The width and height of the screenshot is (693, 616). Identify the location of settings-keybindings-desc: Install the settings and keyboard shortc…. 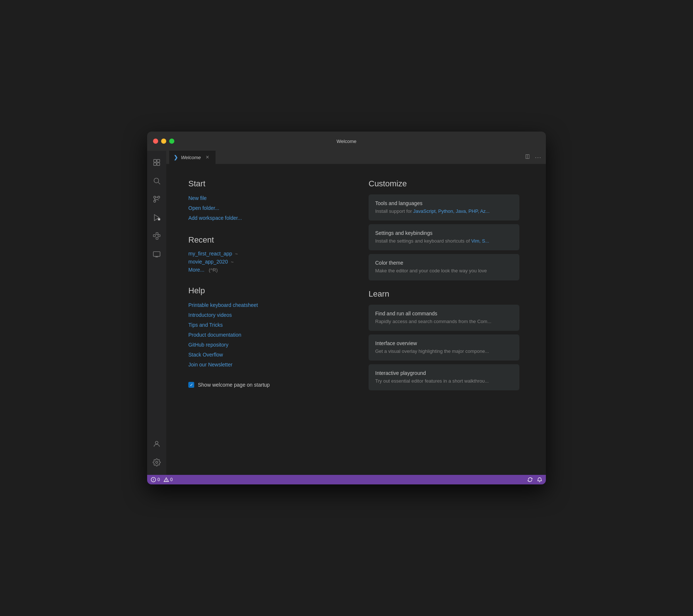
(444, 241).